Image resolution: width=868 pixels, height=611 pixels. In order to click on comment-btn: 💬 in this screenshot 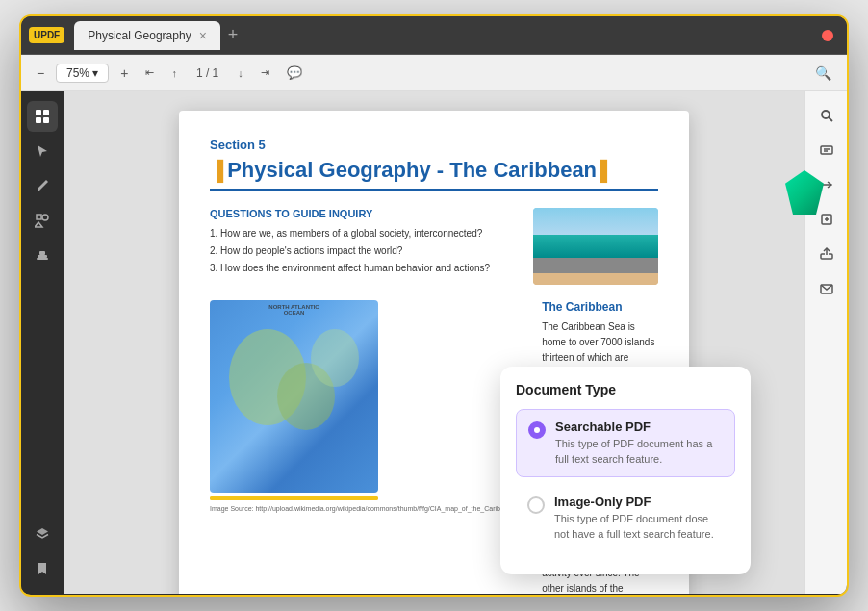, I will do `click(294, 73)`.